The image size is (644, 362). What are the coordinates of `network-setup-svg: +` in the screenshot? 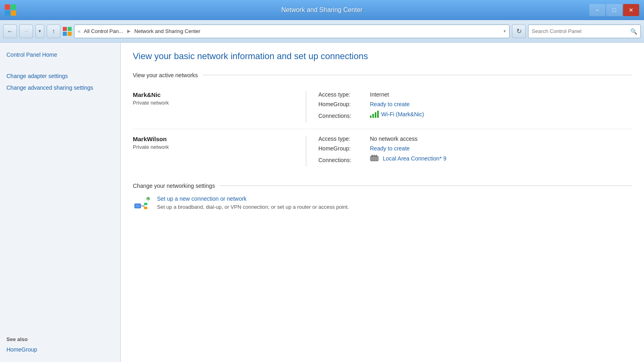 It's located at (142, 204).